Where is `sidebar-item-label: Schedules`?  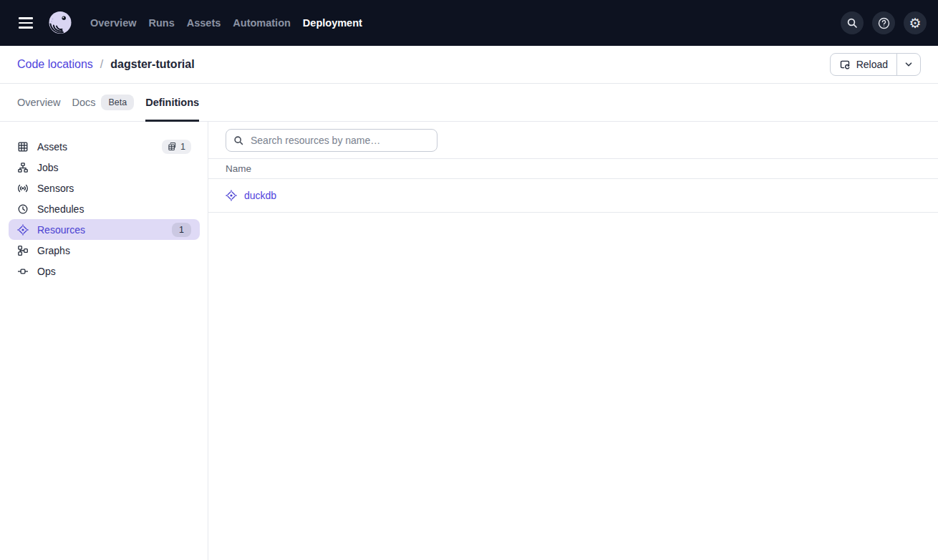 sidebar-item-label: Schedules is located at coordinates (60, 209).